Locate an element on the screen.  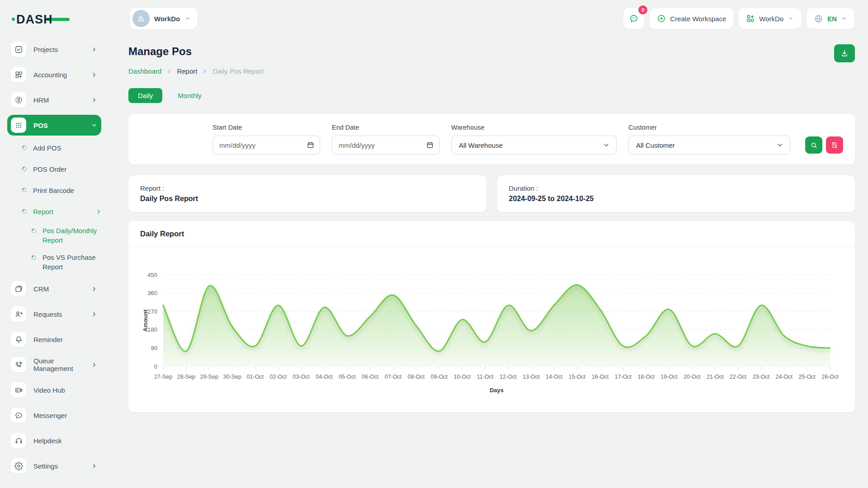
svg-text: 02-Oct is located at coordinates (278, 377).